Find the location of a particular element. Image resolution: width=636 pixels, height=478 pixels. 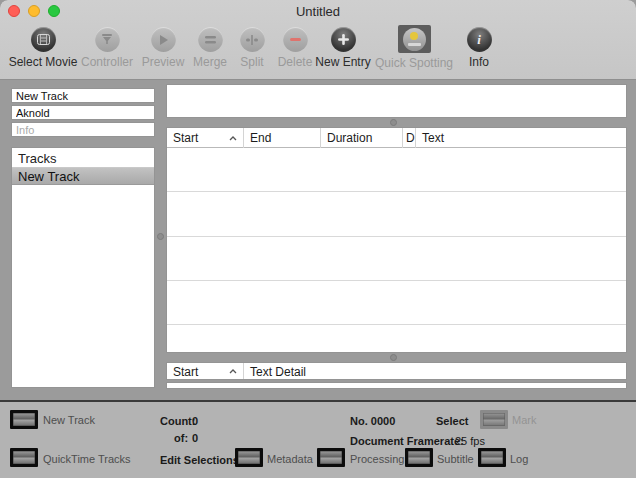

tracks-list: Tracks New Track is located at coordinates (83, 268).